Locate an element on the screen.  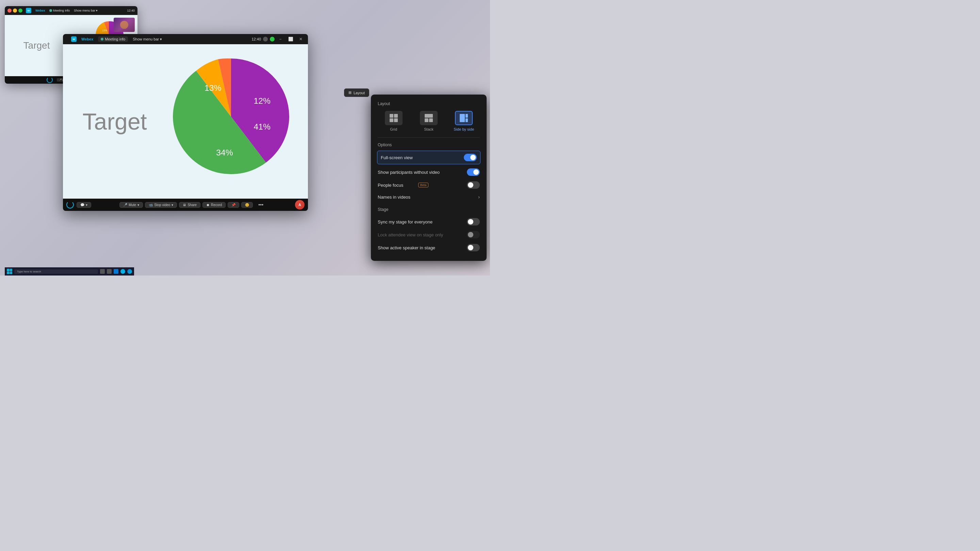
video-icon: 📹 is located at coordinates (151, 205).